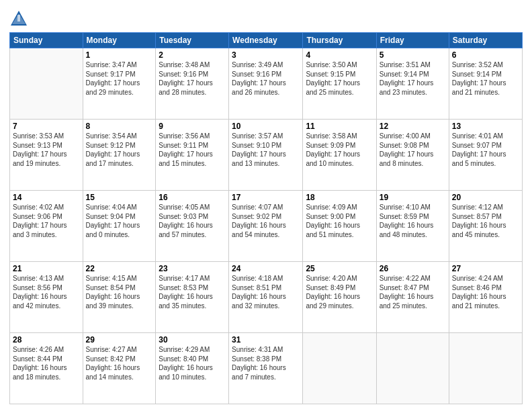 The height and width of the screenshot is (411, 532). What do you see at coordinates (19, 19) in the screenshot?
I see `logo-icon` at bounding box center [19, 19].